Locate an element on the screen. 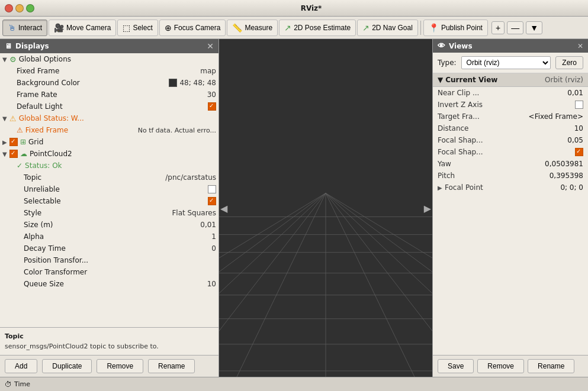  tree-item-fixed-frame: Fixed Frame map is located at coordinates (109, 71).